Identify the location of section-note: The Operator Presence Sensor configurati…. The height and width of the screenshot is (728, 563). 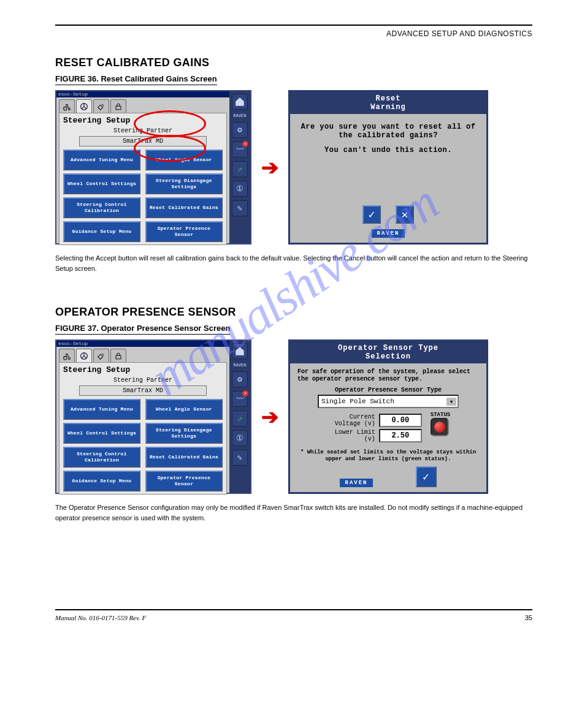
(294, 513).